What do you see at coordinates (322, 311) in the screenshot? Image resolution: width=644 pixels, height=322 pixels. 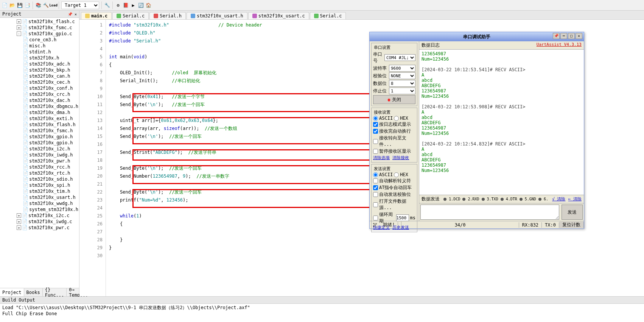 I see `output-body: Load "C:\\Users\\asus\\Desktop\\STM32Pro…` at bounding box center [322, 311].